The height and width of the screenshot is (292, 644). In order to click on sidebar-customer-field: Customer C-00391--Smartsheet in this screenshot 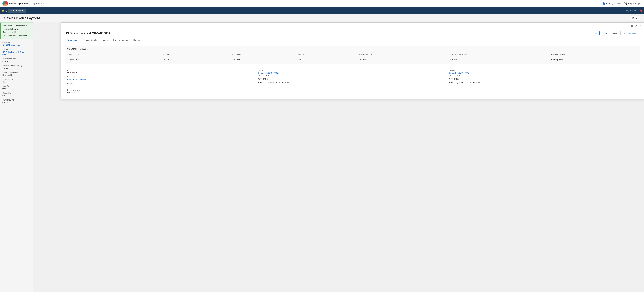, I will do `click(16, 44)`.